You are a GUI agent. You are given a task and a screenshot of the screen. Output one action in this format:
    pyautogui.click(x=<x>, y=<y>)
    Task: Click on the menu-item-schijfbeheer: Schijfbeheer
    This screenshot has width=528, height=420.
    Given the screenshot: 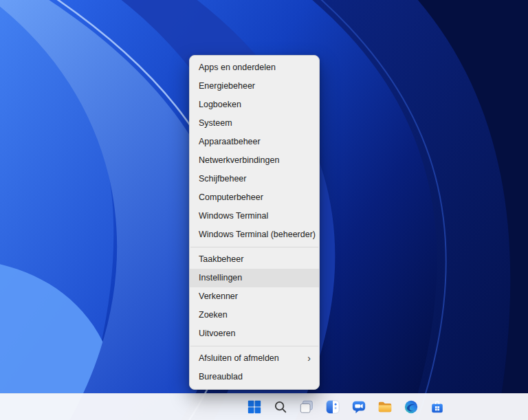 What is the action you would take?
    pyautogui.click(x=254, y=179)
    